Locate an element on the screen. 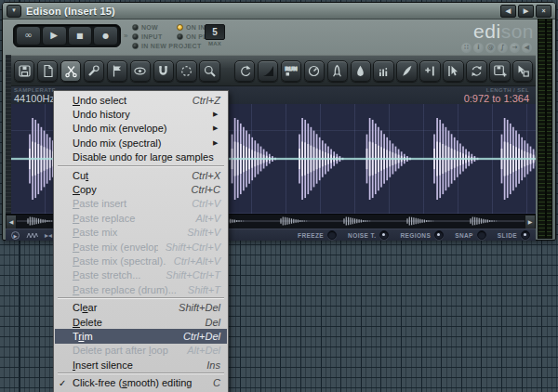 This screenshot has width=558, height=392. menu-shortcut: Del is located at coordinates (212, 322).